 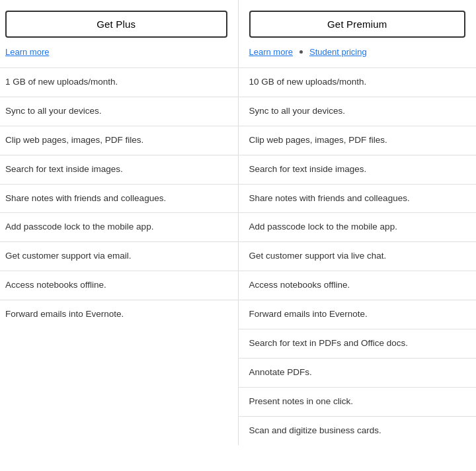 What do you see at coordinates (358, 34) in the screenshot?
I see `premium-plan-header: Get Premium Learn more Student pricing` at bounding box center [358, 34].